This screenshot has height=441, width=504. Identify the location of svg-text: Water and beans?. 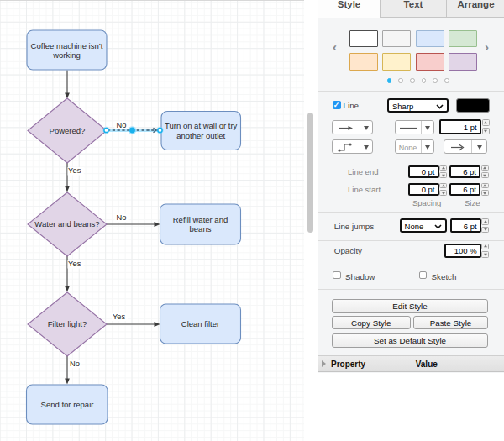
(67, 223).